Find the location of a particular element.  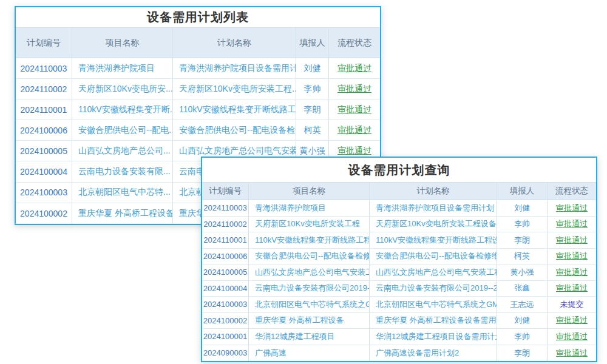

project-name-cell: 北京朝阳区电气中芯特气系统之GM is located at coordinates (310, 305).